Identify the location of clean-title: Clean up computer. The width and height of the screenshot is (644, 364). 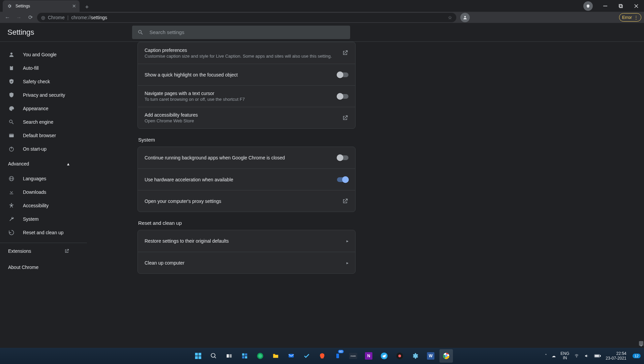
(164, 263).